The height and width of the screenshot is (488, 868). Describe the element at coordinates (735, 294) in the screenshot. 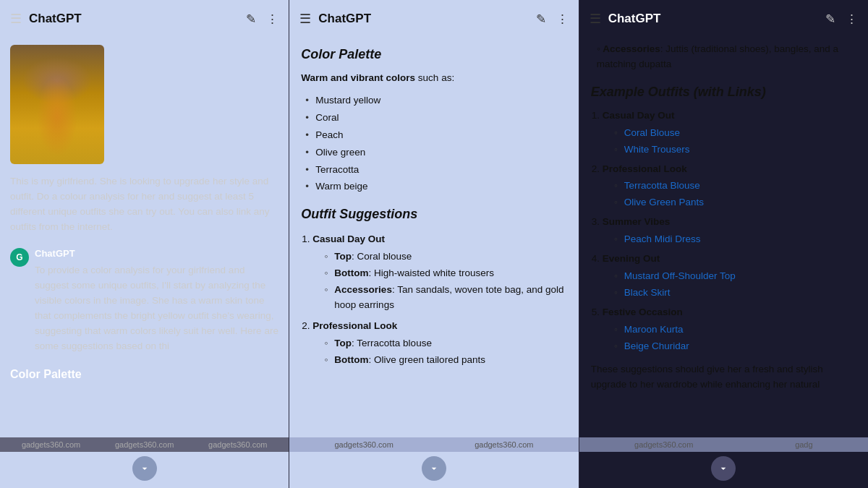

I see `link-black-skirt: Black Skirt` at that location.